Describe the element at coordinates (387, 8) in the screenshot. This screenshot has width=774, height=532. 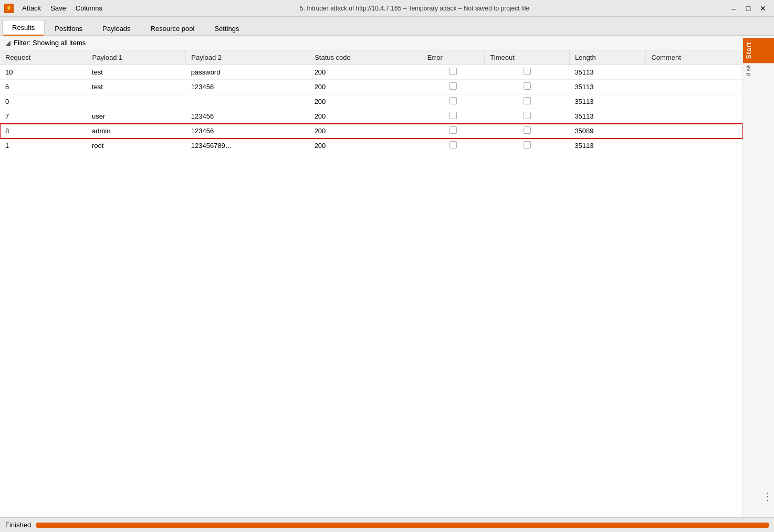
I see `title-bar: ⚡ Attack Save Columns 5. Intruder attack…` at that location.